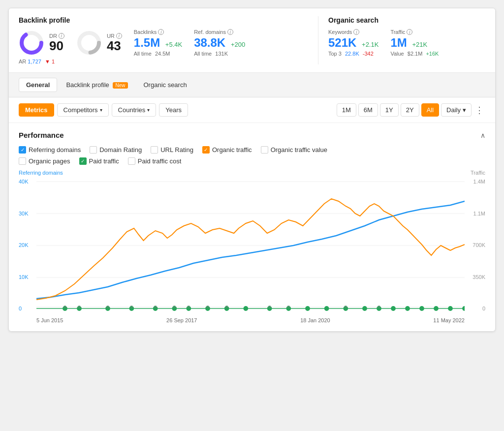 This screenshot has width=504, height=431. I want to click on ref-domains-info-icon: i, so click(230, 32).